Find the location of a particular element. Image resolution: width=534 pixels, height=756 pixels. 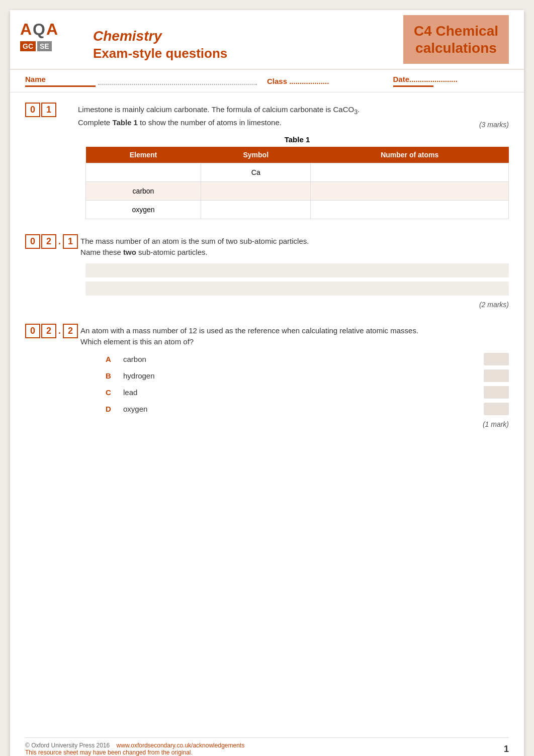

gcse-box-2: SE is located at coordinates (44, 46).